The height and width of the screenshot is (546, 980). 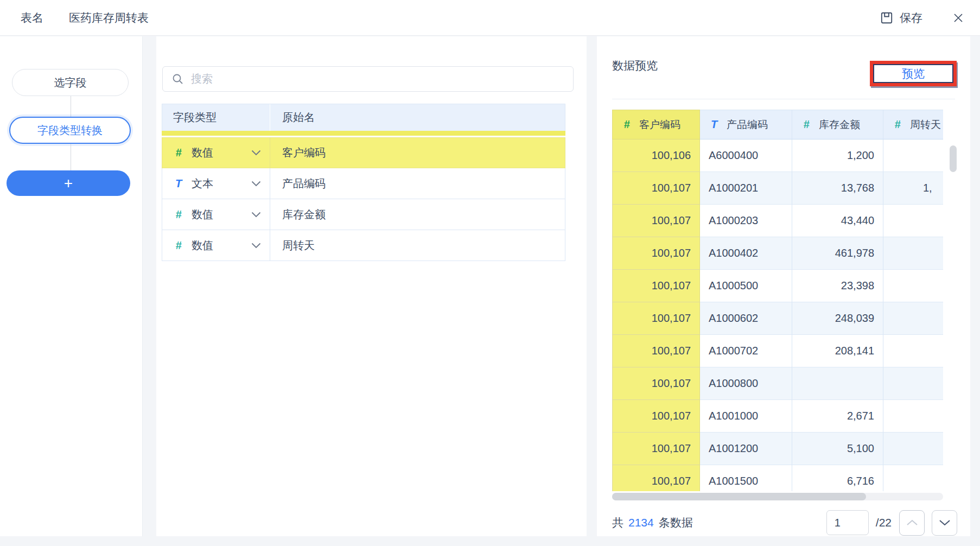 What do you see at coordinates (641, 523) in the screenshot?
I see `record-count-number: 2134` at bounding box center [641, 523].